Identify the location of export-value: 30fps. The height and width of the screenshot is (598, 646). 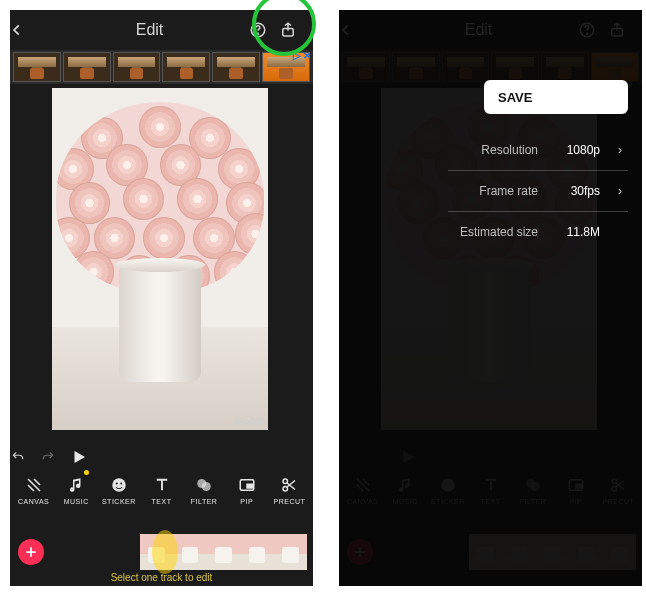
(578, 191).